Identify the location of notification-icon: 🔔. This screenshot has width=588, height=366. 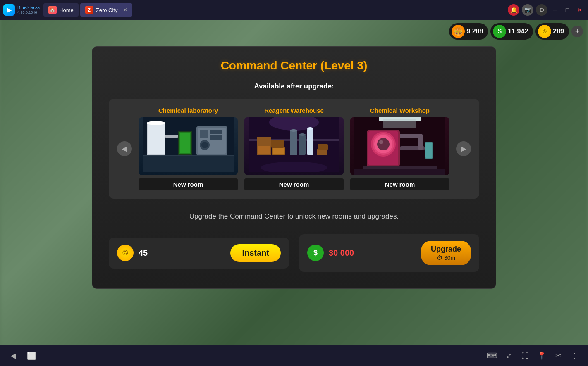
(514, 10).